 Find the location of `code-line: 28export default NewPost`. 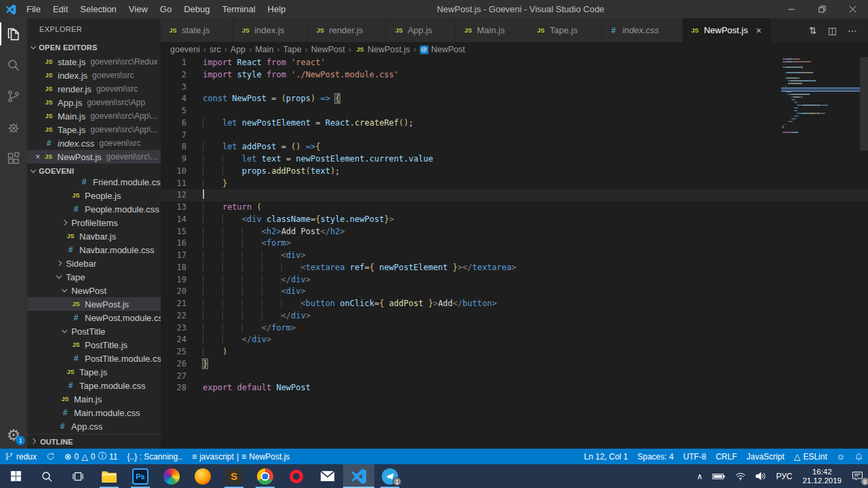

code-line: 28export default NewPost is located at coordinates (514, 388).